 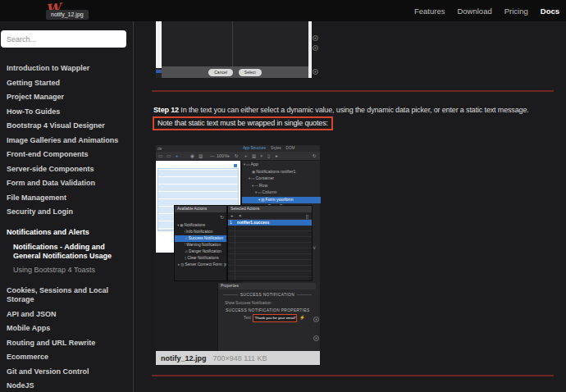 I want to click on code-tab-fragment: de, so click(x=160, y=148).